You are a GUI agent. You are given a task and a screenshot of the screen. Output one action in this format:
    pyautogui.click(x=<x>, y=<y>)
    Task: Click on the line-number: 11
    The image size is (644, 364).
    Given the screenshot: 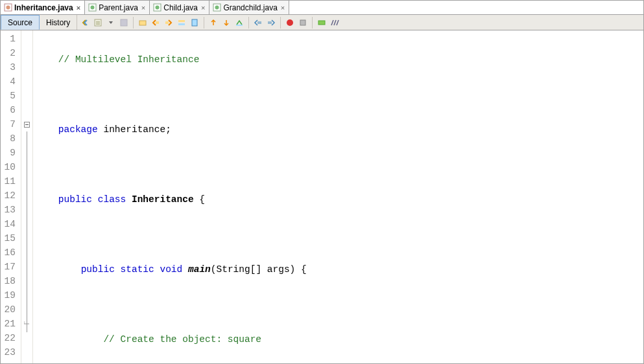 What is the action you would take?
    pyautogui.click(x=10, y=181)
    